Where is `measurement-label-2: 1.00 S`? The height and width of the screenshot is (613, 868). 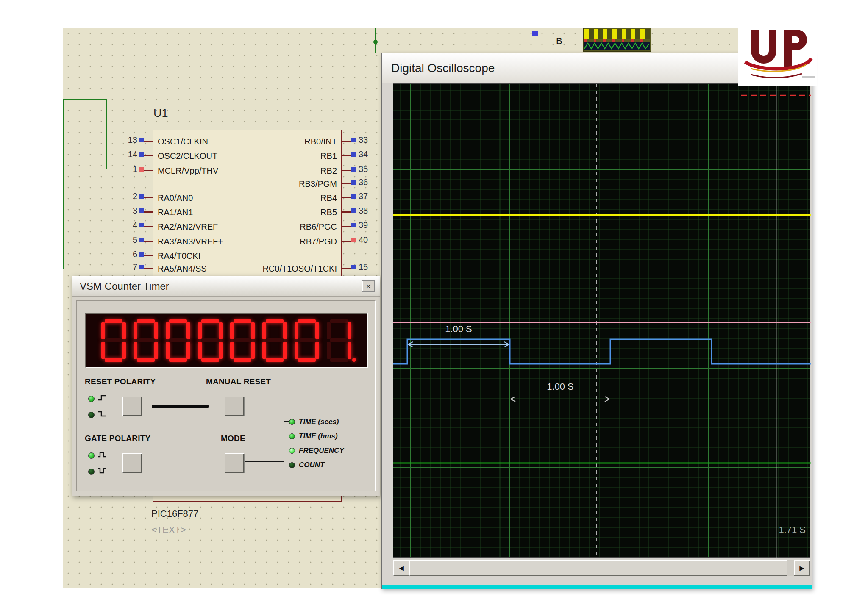 measurement-label-2: 1.00 S is located at coordinates (560, 387).